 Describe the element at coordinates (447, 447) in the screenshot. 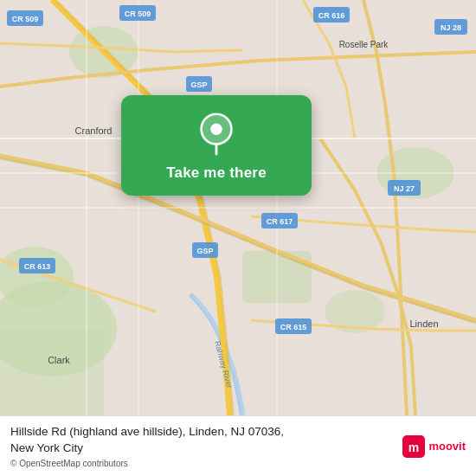

I see `moovit-label: moovit` at that location.